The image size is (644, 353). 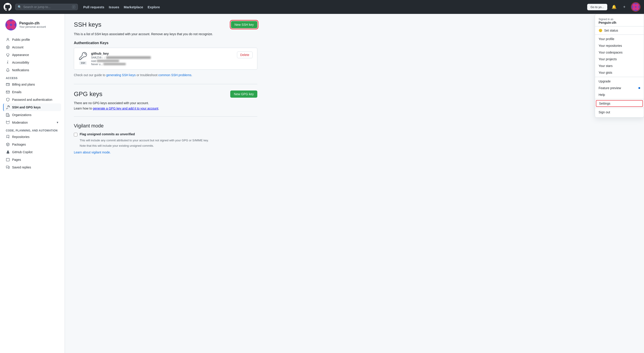 What do you see at coordinates (620, 95) in the screenshot?
I see `dropdown-help: Help` at bounding box center [620, 95].